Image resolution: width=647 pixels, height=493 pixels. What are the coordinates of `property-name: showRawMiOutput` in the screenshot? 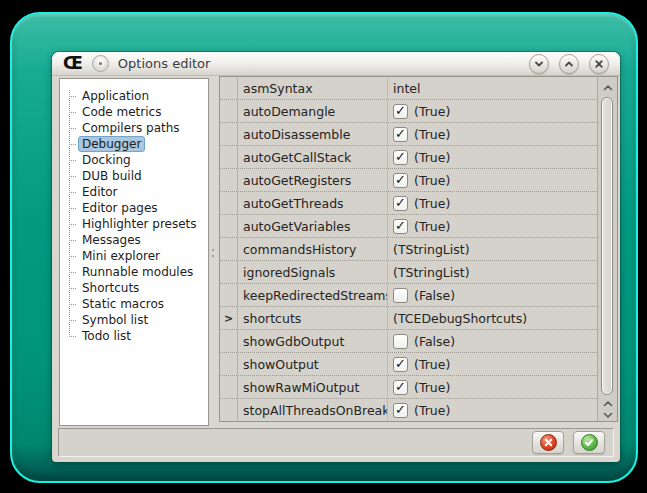 It's located at (313, 387).